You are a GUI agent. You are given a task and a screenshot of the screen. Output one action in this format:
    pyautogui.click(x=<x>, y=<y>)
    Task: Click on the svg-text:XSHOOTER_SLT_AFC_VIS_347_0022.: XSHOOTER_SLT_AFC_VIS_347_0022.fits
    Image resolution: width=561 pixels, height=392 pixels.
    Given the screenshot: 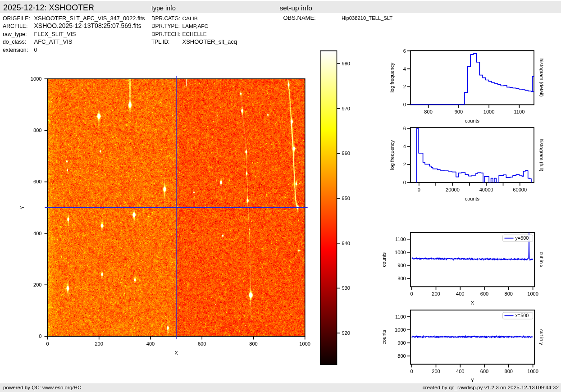 What is the action you would take?
    pyautogui.click(x=90, y=18)
    